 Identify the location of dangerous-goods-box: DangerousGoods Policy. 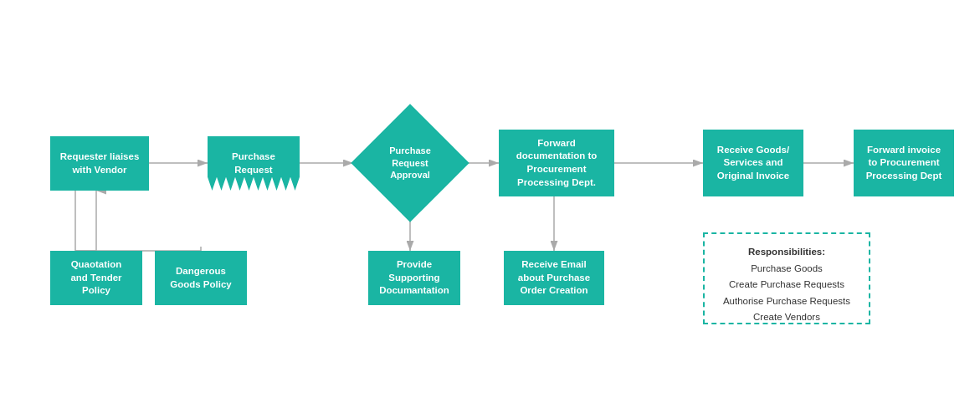
(201, 278).